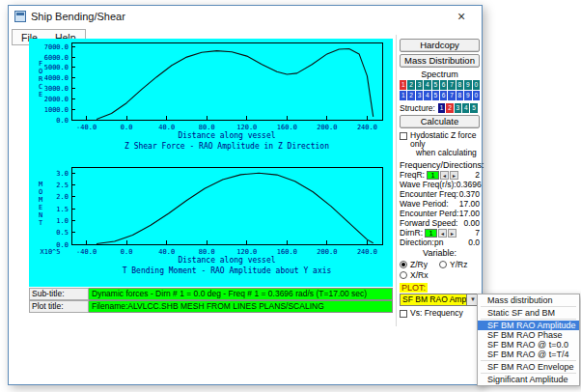  What do you see at coordinates (440, 313) in the screenshot?
I see `vs-frequency-row: Vs: Frequency` at bounding box center [440, 313].